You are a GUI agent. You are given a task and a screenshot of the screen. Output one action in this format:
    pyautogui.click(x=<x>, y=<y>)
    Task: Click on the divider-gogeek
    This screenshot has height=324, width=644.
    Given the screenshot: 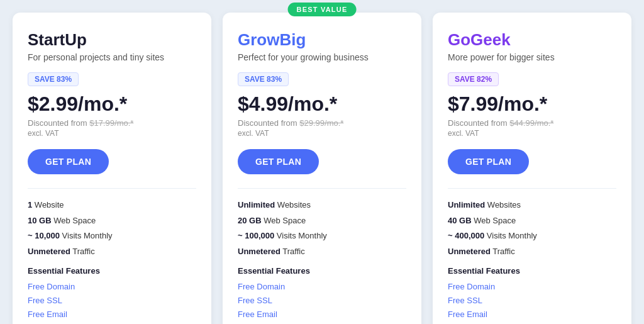 What is the action you would take?
    pyautogui.click(x=532, y=189)
    